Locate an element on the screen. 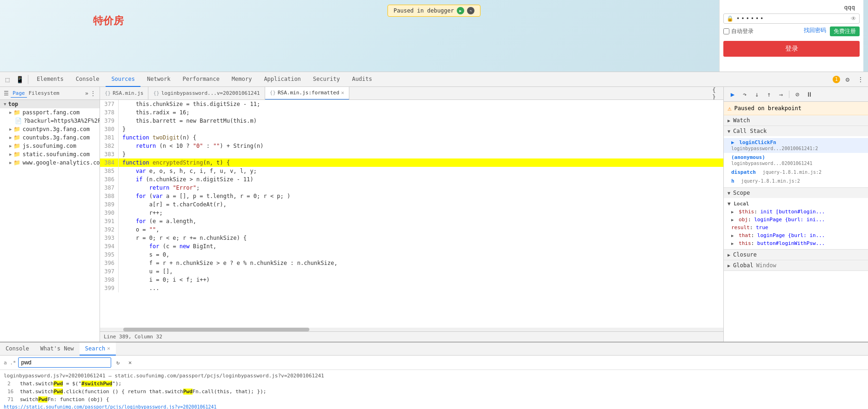  pretty-print-button: { } is located at coordinates (717, 93).